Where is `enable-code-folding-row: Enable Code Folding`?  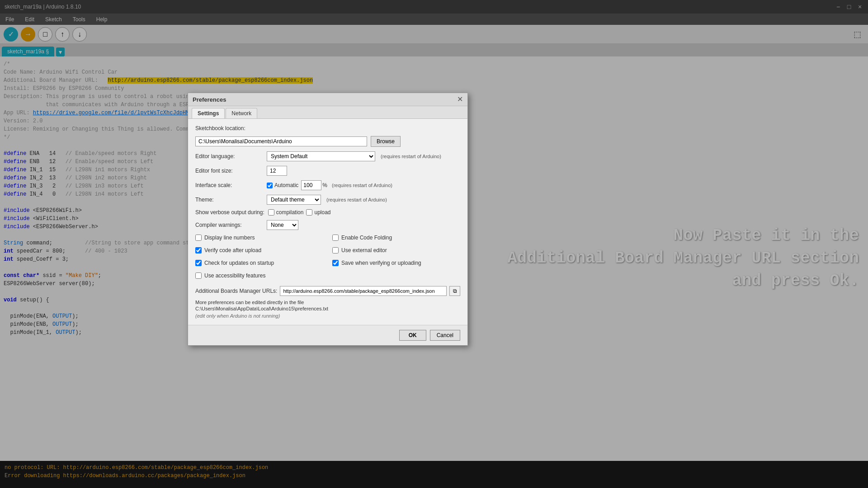 enable-code-folding-row: Enable Code Folding is located at coordinates (396, 238).